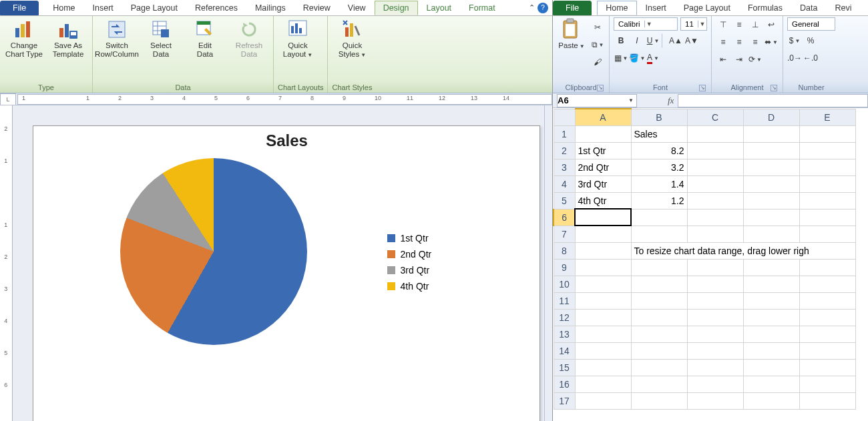  Describe the element at coordinates (723, 25) in the screenshot. I see `align-top-button: ⊤` at that location.